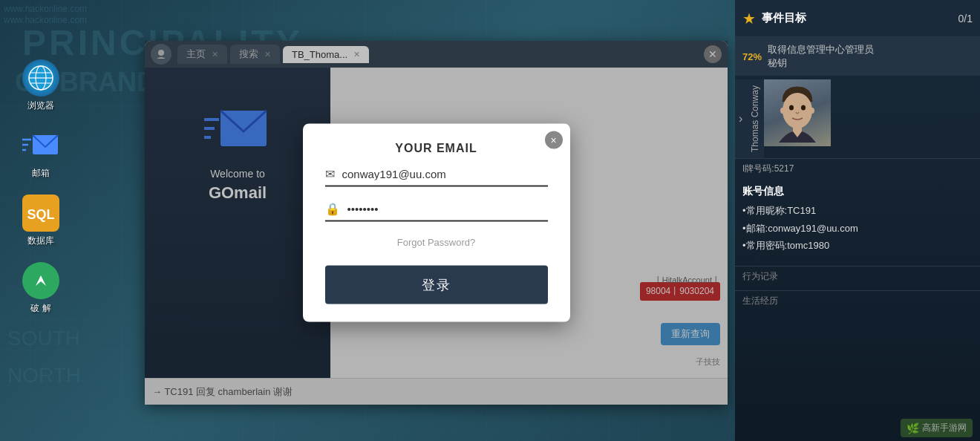  I want to click on char-name: Thomas Conway, so click(755, 119).